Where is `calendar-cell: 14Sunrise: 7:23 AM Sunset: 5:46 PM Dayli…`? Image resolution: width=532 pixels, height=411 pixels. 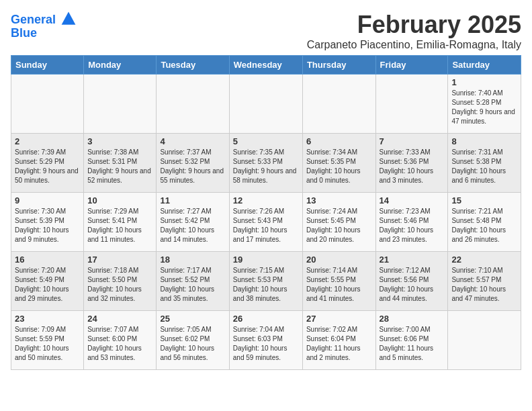
calendar-cell: 14Sunrise: 7:23 AM Sunset: 5:46 PM Dayli… is located at coordinates (412, 222).